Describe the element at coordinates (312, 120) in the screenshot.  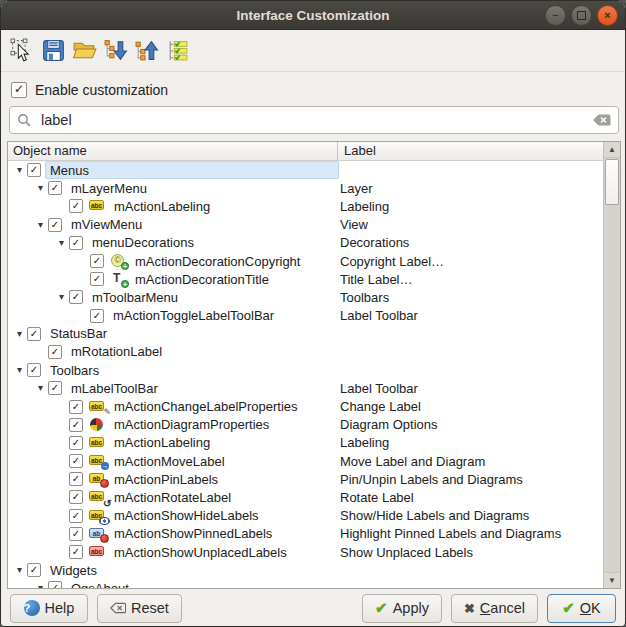
I see `search-input` at that location.